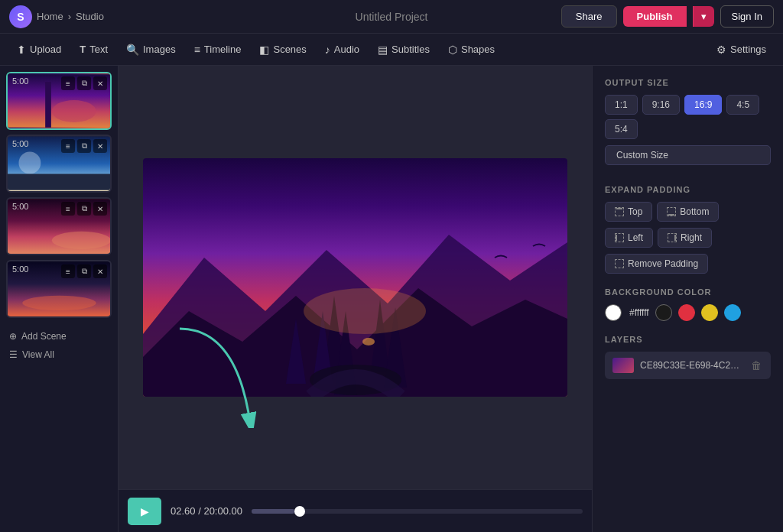 This screenshot has width=783, height=532. I want to click on scene-duration-4: 5:00, so click(20, 269).